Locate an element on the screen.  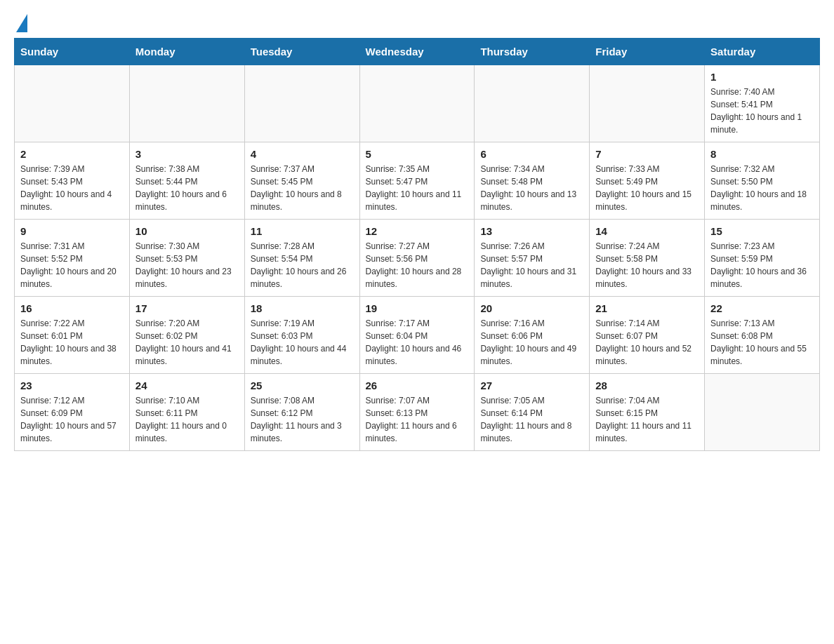
day-of-week-header: Wednesday is located at coordinates (417, 52).